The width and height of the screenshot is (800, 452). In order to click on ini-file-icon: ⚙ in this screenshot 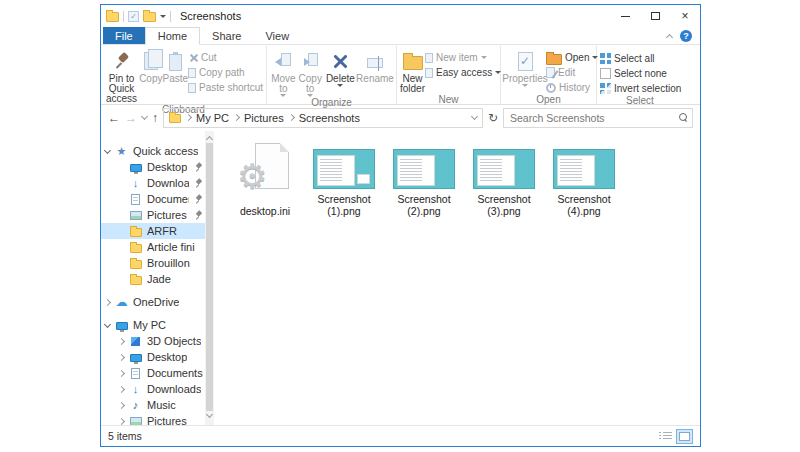, I will do `click(265, 172)`.